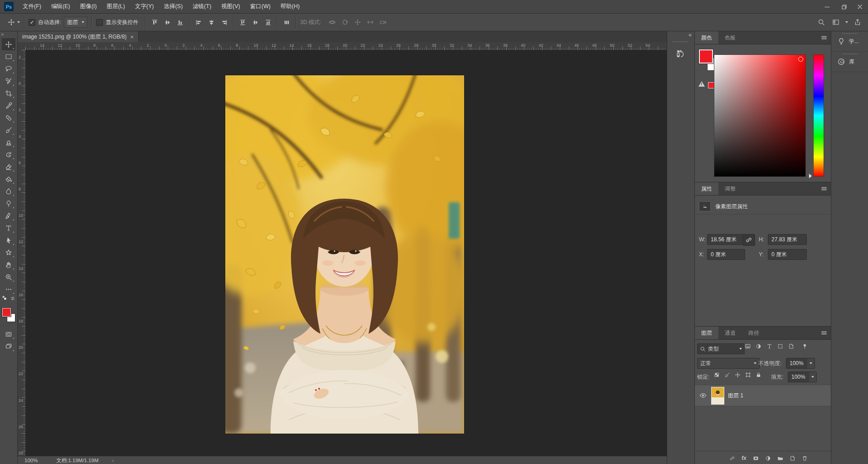  Describe the element at coordinates (9, 347) in the screenshot. I see `screen-mode-button` at that location.